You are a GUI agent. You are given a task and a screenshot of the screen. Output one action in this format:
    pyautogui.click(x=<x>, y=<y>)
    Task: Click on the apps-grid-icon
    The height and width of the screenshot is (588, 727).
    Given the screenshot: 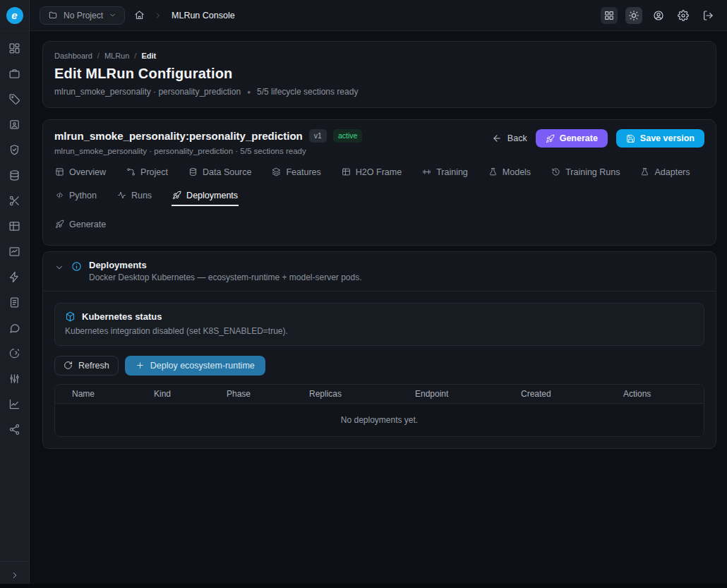 What is the action you would take?
    pyautogui.click(x=609, y=16)
    